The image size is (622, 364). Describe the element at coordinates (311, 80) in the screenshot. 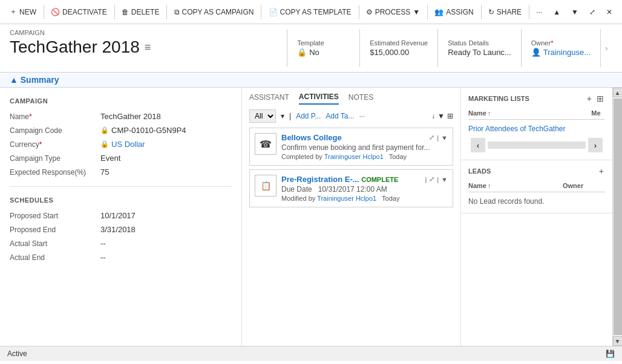

I see `summary-title: ▲ Summary` at that location.